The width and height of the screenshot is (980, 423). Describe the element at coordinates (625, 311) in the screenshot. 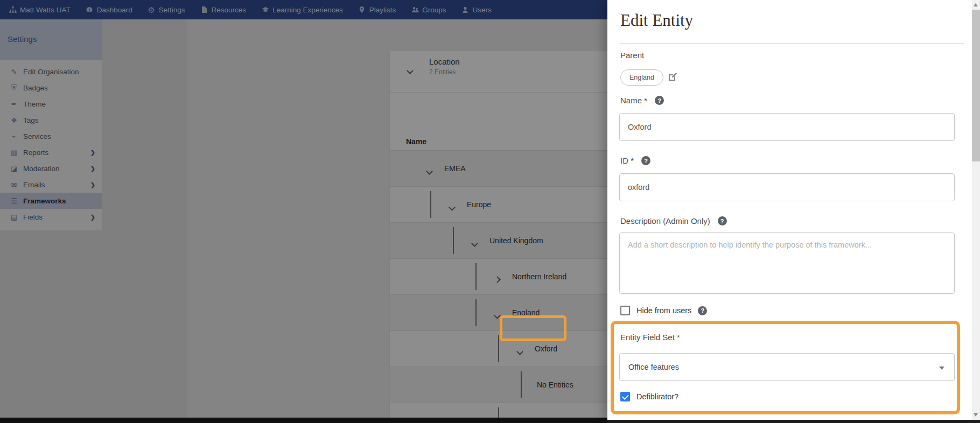

I see `hide-from-users-checkbox` at that location.